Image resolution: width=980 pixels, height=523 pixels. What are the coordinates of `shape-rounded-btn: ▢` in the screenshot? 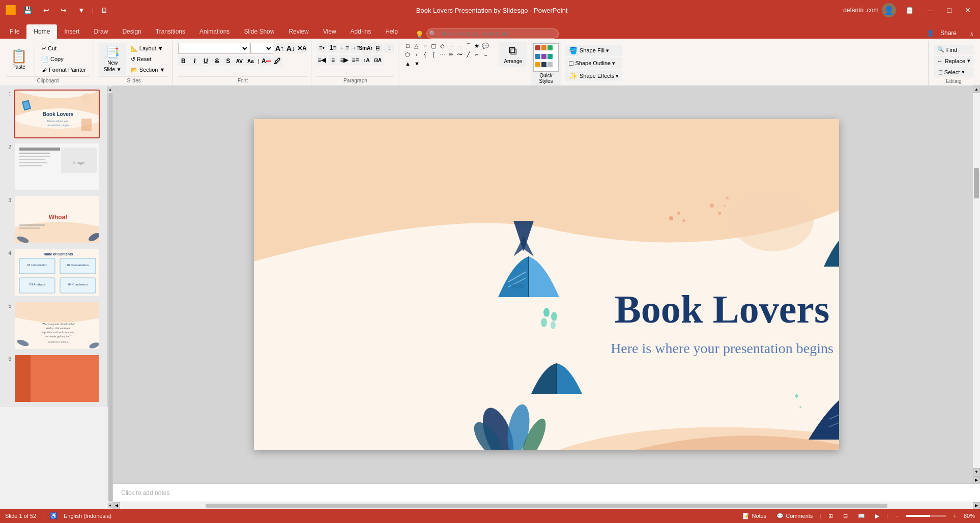 It's located at (434, 46).